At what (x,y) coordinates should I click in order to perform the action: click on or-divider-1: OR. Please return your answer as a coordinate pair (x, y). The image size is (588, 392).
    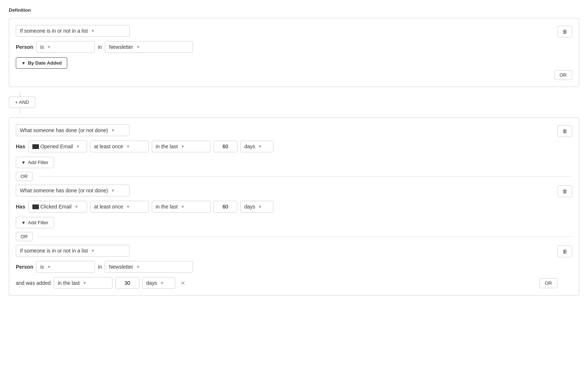
    Looking at the image, I should click on (294, 176).